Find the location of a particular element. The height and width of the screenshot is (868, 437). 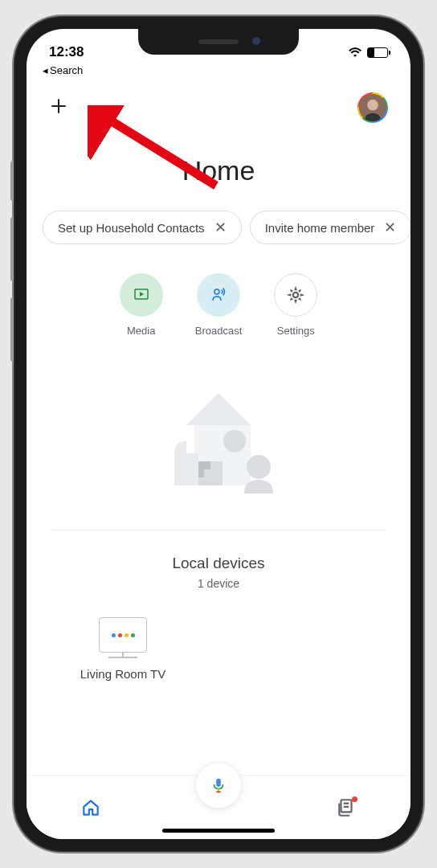

nav-home is located at coordinates (91, 808).